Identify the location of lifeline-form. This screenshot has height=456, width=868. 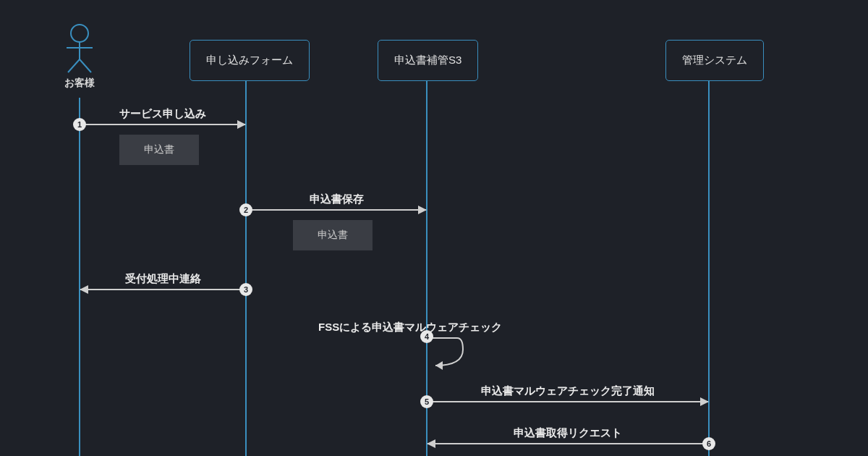
(246, 269).